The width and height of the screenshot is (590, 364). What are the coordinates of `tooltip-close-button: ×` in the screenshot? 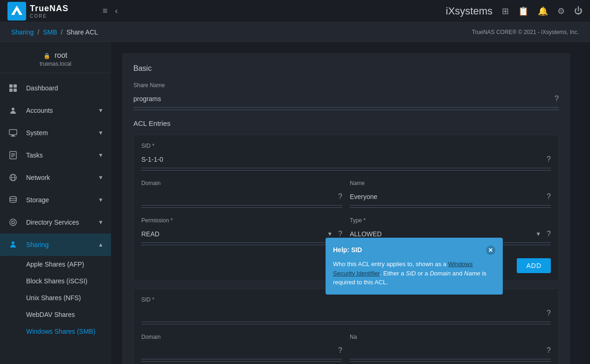 It's located at (491, 250).